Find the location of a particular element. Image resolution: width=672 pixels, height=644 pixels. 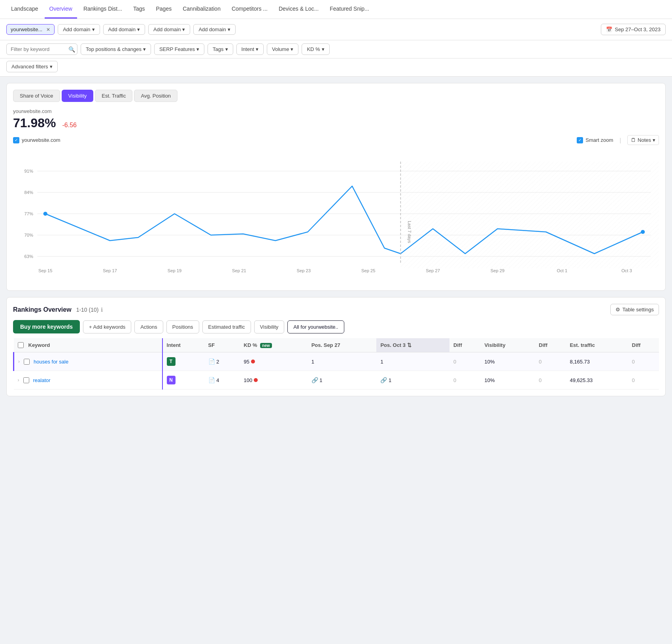

add-domain-btn-2: Add domain ▾ is located at coordinates (124, 29).